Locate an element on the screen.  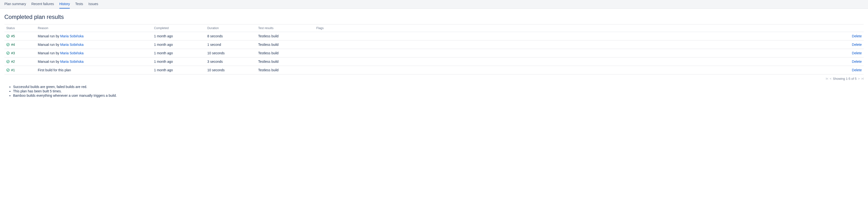
page-first-icon: I< is located at coordinates (827, 79).